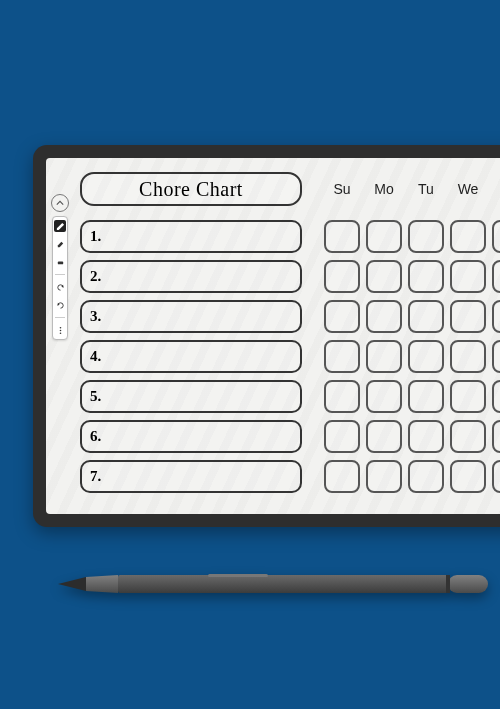 The width and height of the screenshot is (500, 709). Describe the element at coordinates (496, 189) in the screenshot. I see `day-header: Th` at that location.